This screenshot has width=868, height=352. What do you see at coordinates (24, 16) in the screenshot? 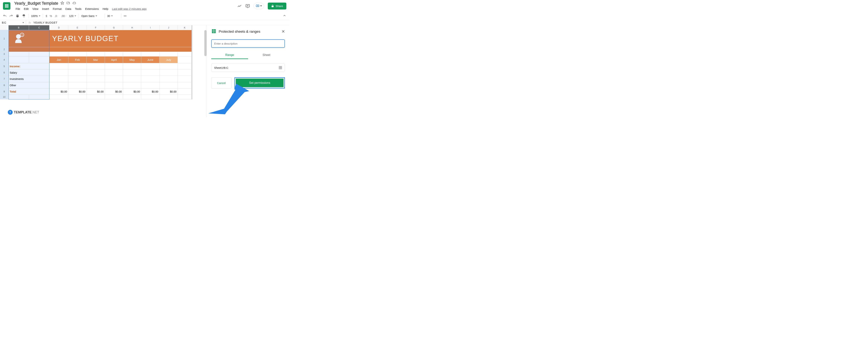
I see `paint-format-icon` at bounding box center [24, 16].